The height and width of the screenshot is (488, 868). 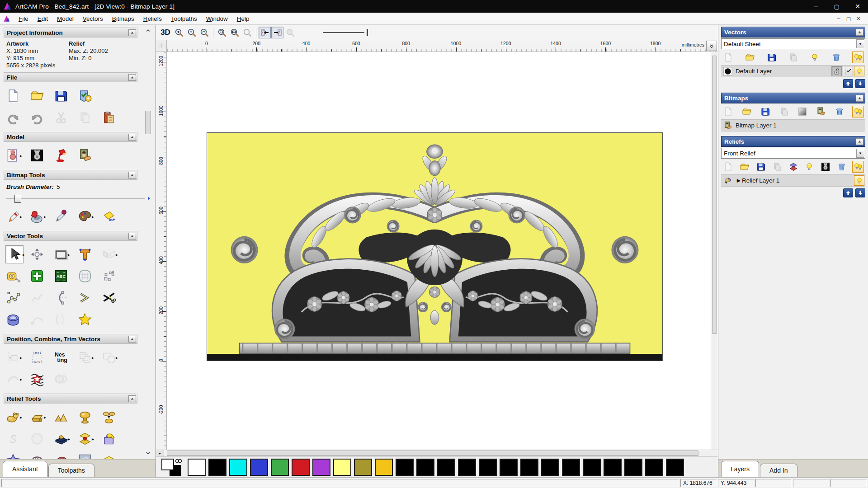 What do you see at coordinates (793, 181) in the screenshot?
I see `relief-layer-row: ▶ Relief Layer 1` at bounding box center [793, 181].